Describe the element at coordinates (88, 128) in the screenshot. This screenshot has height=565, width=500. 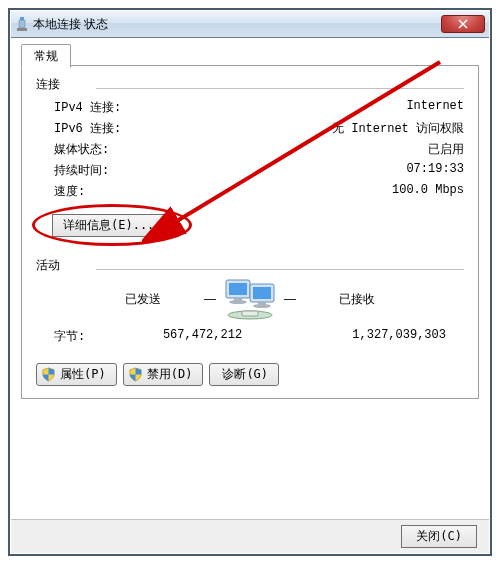
I see `ipv6-label: IPv6 连接:` at that location.